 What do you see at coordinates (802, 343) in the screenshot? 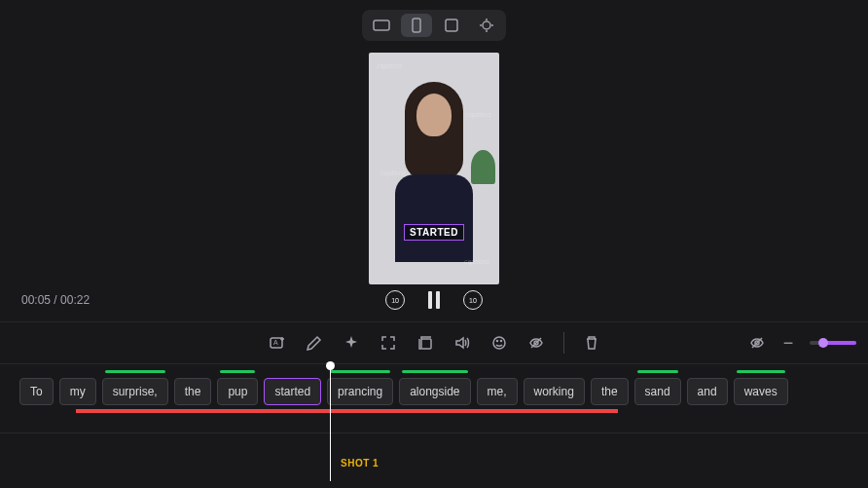
I see `toolbar-right: −` at bounding box center [802, 343].